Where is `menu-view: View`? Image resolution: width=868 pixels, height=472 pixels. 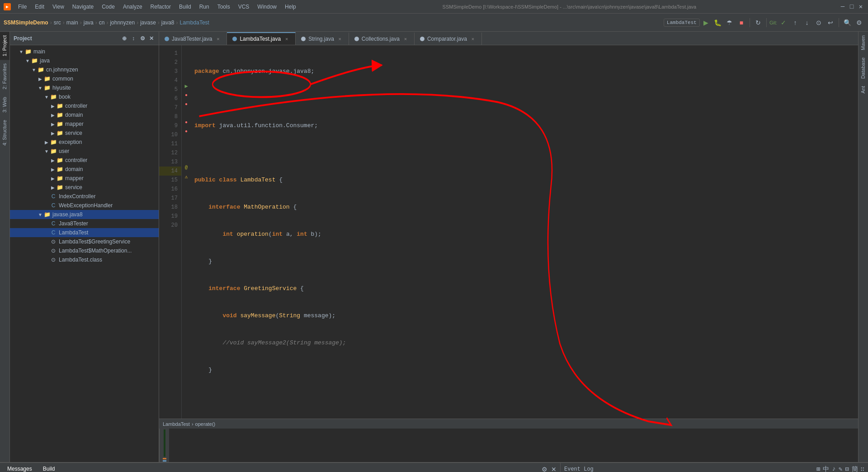 menu-view: View is located at coordinates (58, 7).